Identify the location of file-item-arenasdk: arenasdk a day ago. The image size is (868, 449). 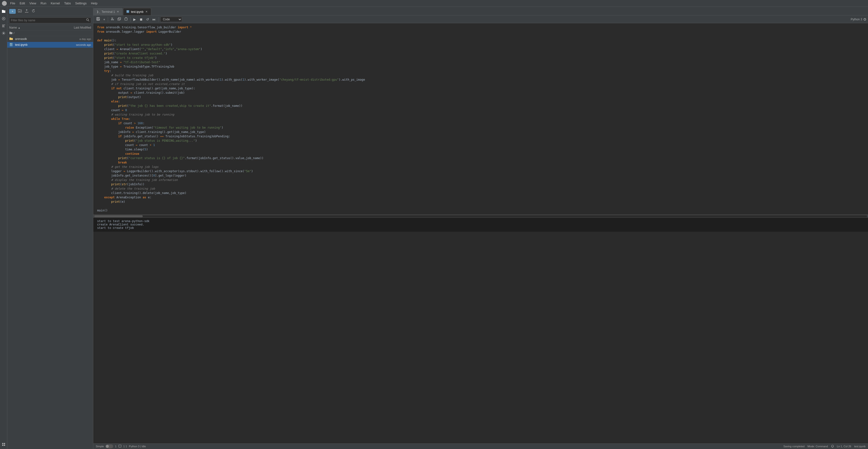
(50, 39).